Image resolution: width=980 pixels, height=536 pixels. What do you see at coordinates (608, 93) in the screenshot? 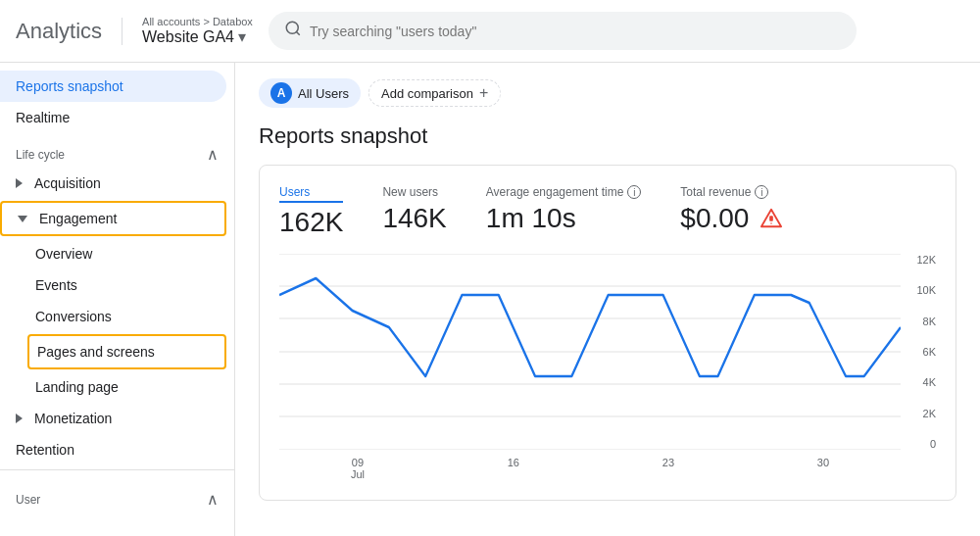
I see `filters-row: A All Users Add comparison +` at bounding box center [608, 93].